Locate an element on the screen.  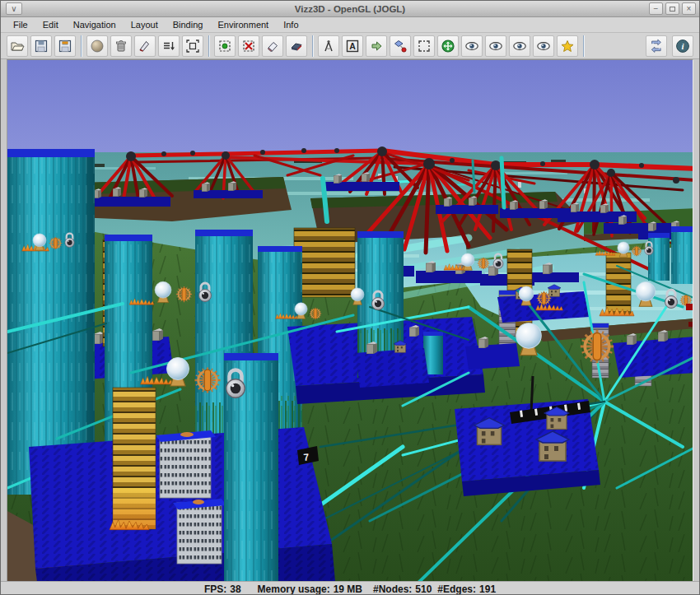
selection-add-icon is located at coordinates (225, 46).